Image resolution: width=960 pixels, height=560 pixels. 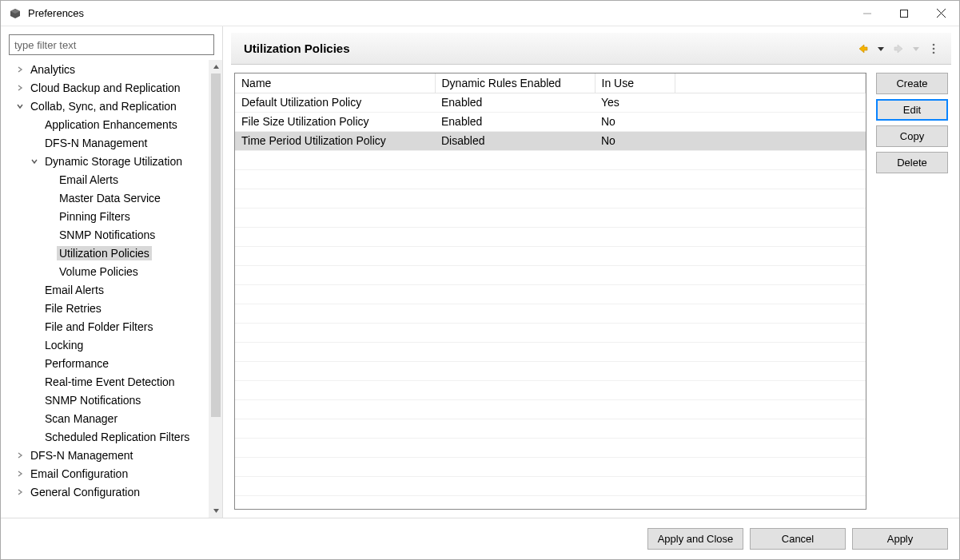 What do you see at coordinates (105, 345) in the screenshot?
I see `tree-item: Locking` at bounding box center [105, 345].